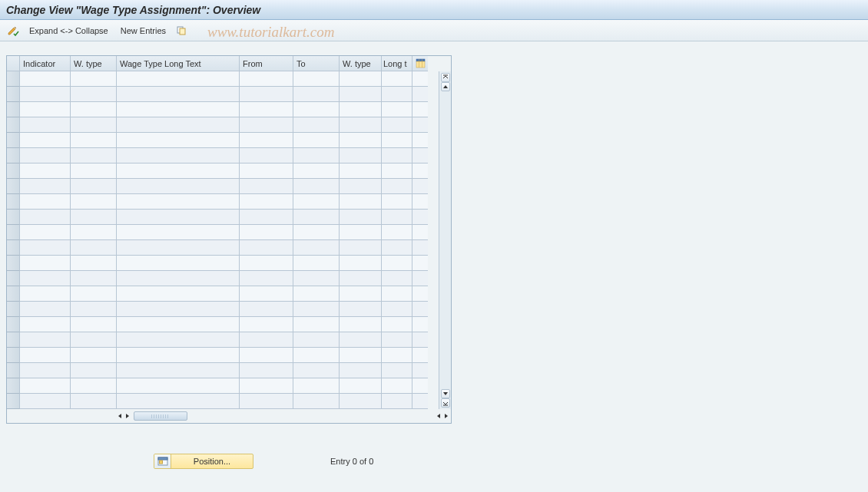 The width and height of the screenshot is (868, 492). Describe the element at coordinates (143, 31) in the screenshot. I see `new-entries-button: New Entries` at that location.